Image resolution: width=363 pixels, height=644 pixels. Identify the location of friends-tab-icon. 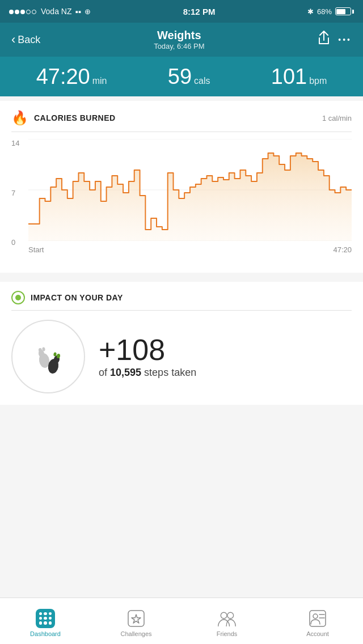
(227, 618).